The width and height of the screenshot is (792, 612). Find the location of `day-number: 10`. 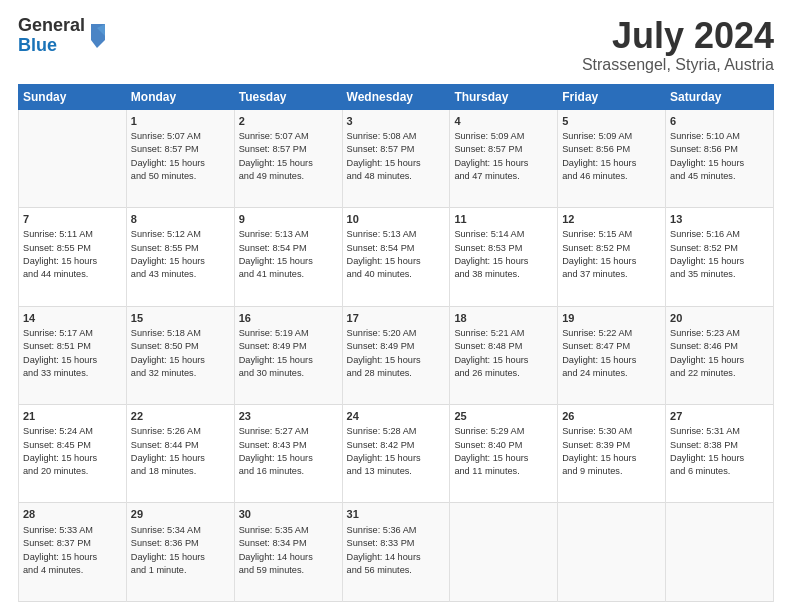

day-number: 10 is located at coordinates (396, 220).